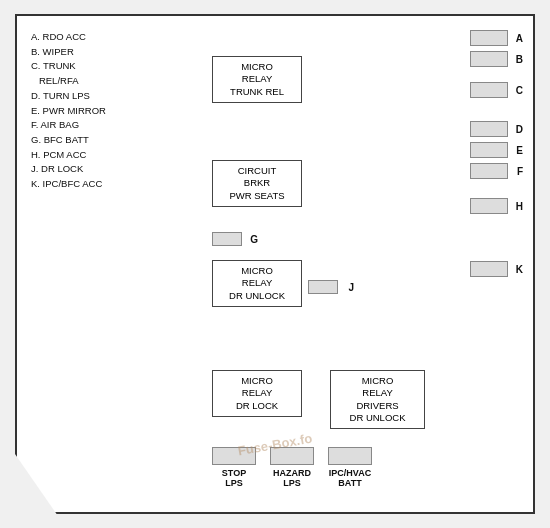  I want to click on legend-h: H. PCM ACC, so click(68, 156).